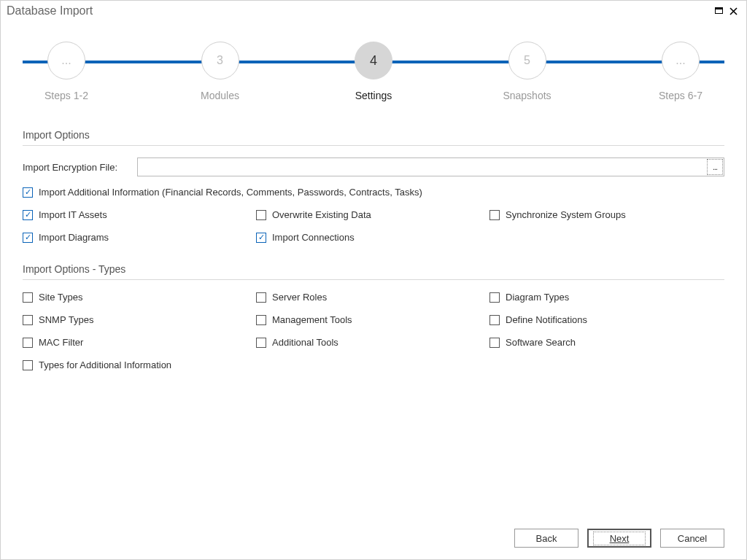 The width and height of the screenshot is (747, 560). Describe the element at coordinates (373, 319) in the screenshot. I see `chk-management-tools: Management Tools` at that location.